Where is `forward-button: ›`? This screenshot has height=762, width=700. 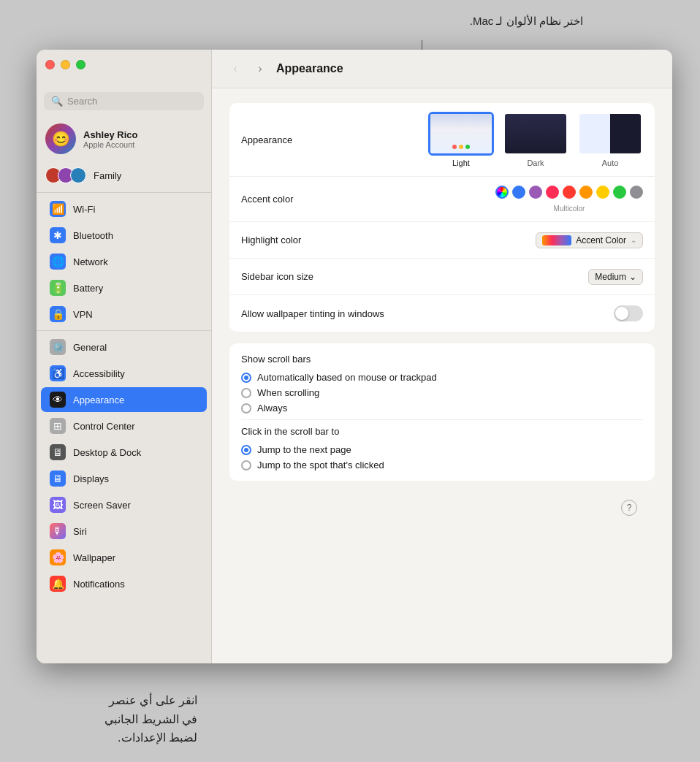 forward-button: › is located at coordinates (260, 69).